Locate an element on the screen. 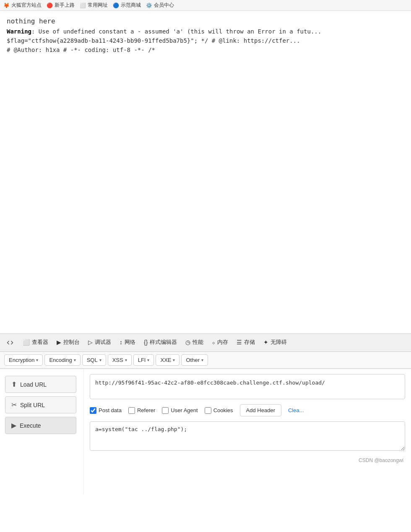  bookmark-label-1: 火狐官方站点 is located at coordinates (26, 5).